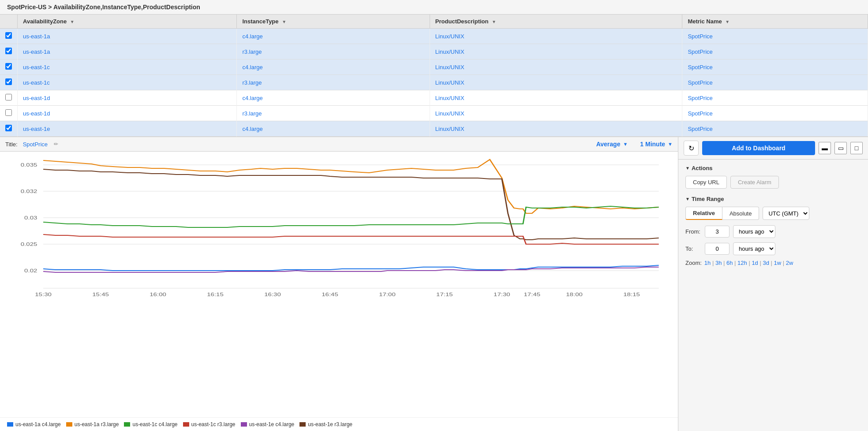  What do you see at coordinates (706, 182) in the screenshot?
I see `copy-url-button: Copy URL` at bounding box center [706, 182].